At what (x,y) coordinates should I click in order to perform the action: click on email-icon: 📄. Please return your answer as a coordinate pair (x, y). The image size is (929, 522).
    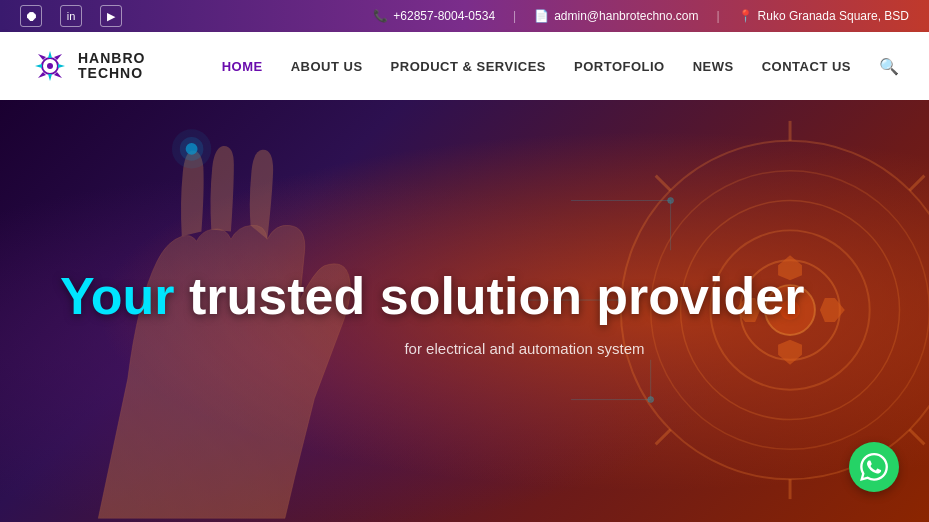
    Looking at the image, I should click on (542, 16).